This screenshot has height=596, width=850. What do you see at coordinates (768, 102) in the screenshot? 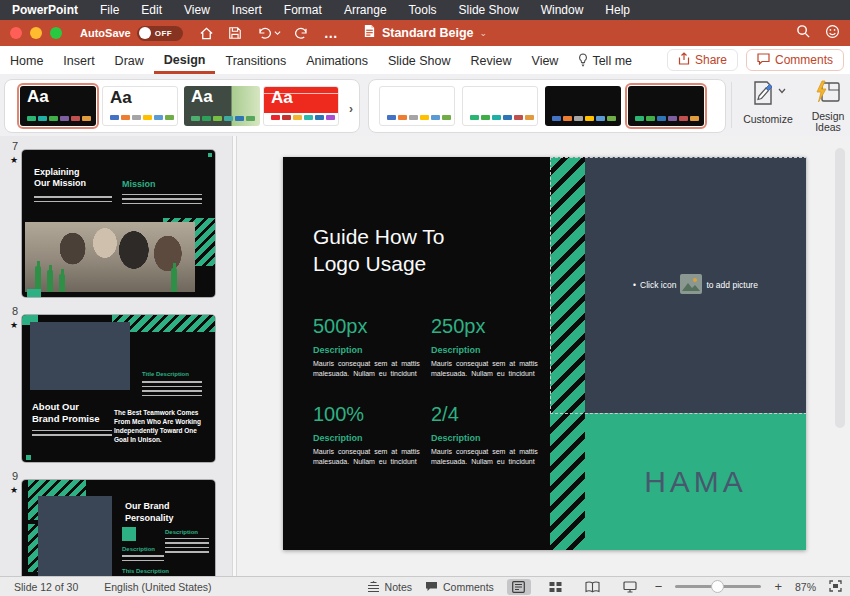
I see `customize-button: Customize` at bounding box center [768, 102].